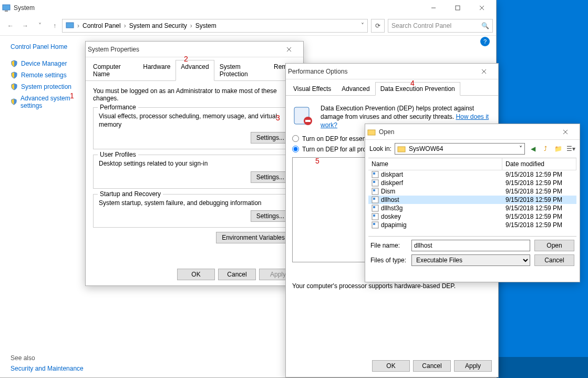 The width and height of the screenshot is (588, 378). Describe the element at coordinates (206, 26) in the screenshot. I see `breadcrumb-item: System` at that location.